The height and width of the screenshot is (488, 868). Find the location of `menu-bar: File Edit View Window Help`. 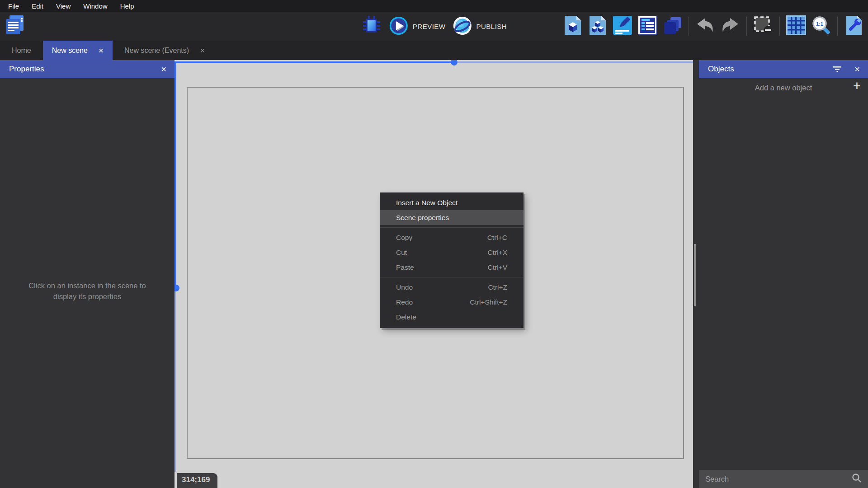

menu-bar: File Edit View Window Help is located at coordinates (434, 6).